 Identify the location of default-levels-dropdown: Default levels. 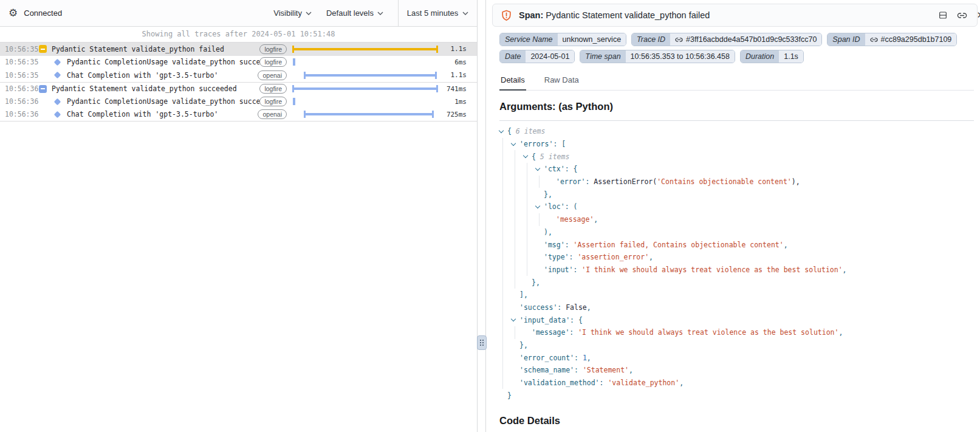
(355, 13).